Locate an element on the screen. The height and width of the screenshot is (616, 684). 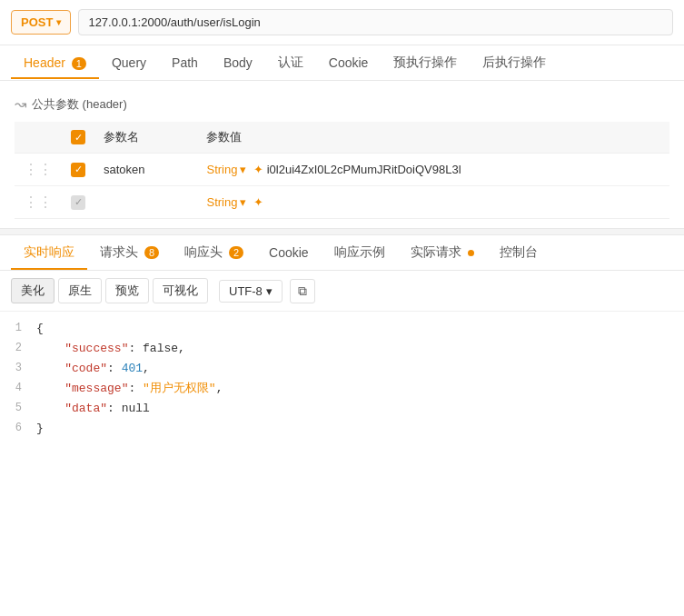
tab-query: Query is located at coordinates (129, 63).